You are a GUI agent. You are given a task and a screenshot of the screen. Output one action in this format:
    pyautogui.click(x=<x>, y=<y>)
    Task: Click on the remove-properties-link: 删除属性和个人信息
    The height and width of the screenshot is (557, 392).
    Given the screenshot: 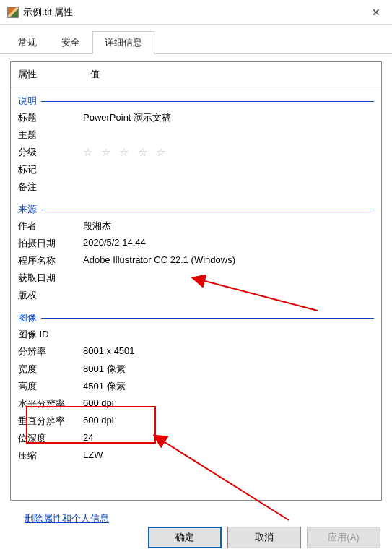 What is the action you would take?
    pyautogui.click(x=62, y=517)
    